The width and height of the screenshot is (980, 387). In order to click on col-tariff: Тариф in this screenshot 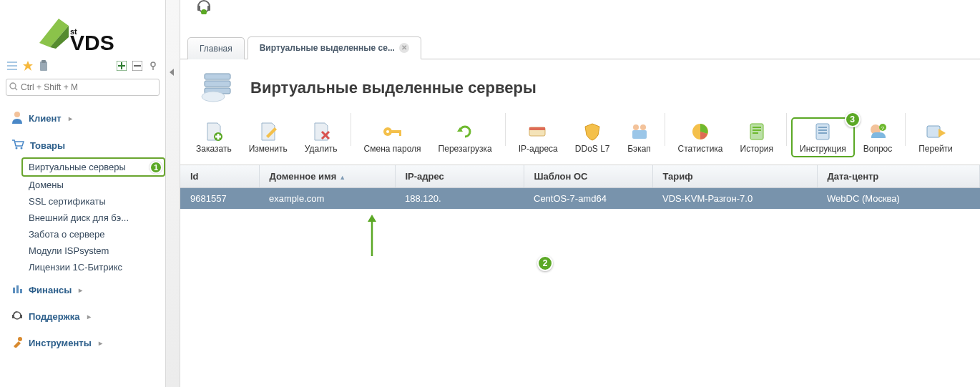, I will do `click(735, 177)`.